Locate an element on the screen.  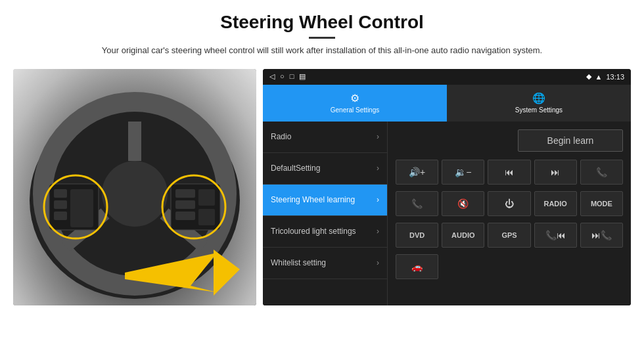
status-time: 13:13 is located at coordinates (615, 77).